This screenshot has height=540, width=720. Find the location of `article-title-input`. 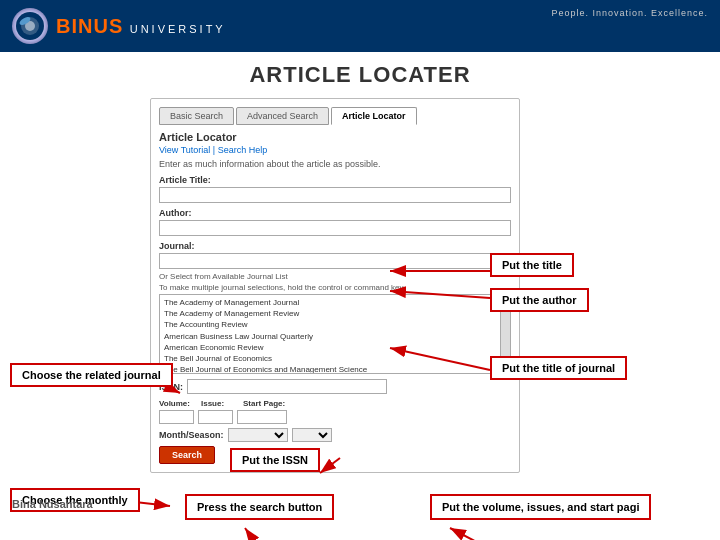

article-title-input is located at coordinates (335, 195).